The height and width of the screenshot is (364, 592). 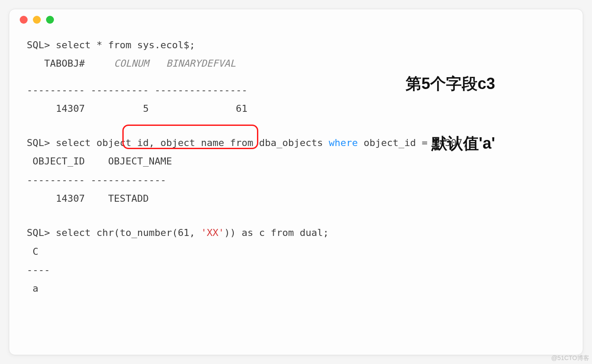 I want to click on window-titlebar, so click(x=296, y=20).